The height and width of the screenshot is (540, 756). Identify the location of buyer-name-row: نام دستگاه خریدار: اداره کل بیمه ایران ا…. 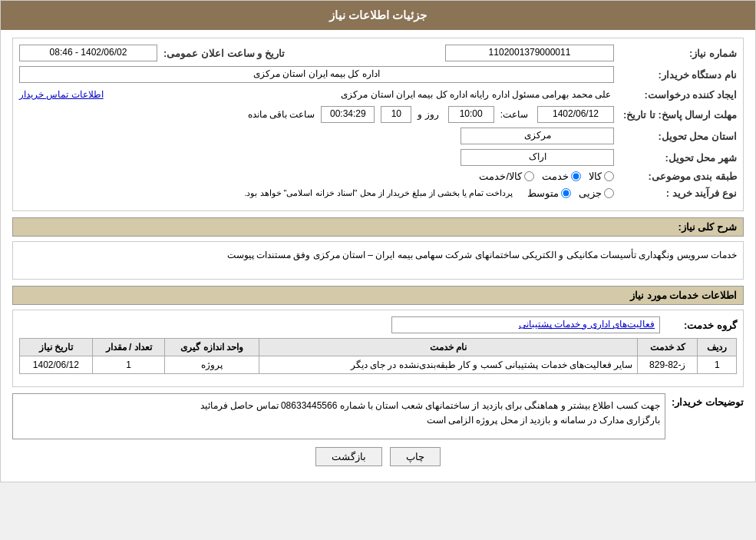
(378, 75).